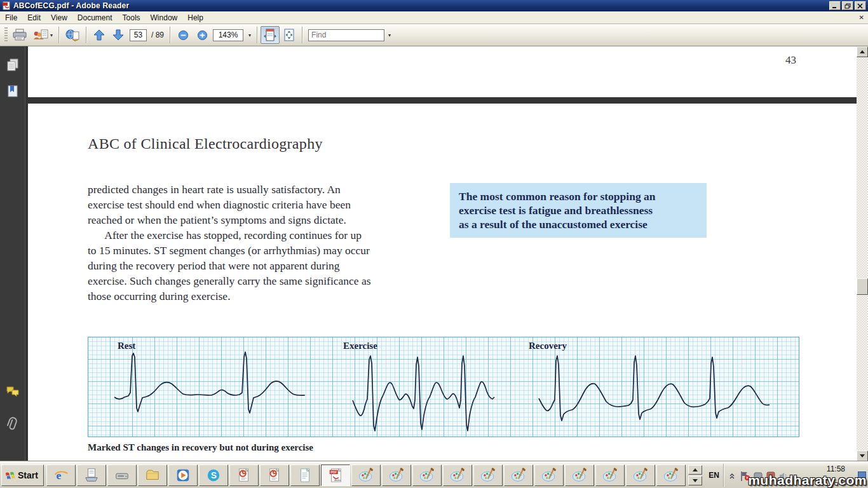 The width and height of the screenshot is (868, 488). Describe the element at coordinates (153, 475) in the screenshot. I see `taskbar-button-folder-window` at that location.